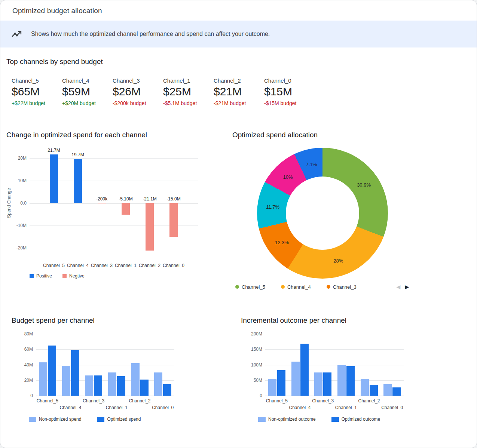 This screenshot has height=448, width=477. Describe the element at coordinates (331, 320) in the screenshot. I see `incremental-outcome-chart-title: Incremental outcome per channel` at that location.